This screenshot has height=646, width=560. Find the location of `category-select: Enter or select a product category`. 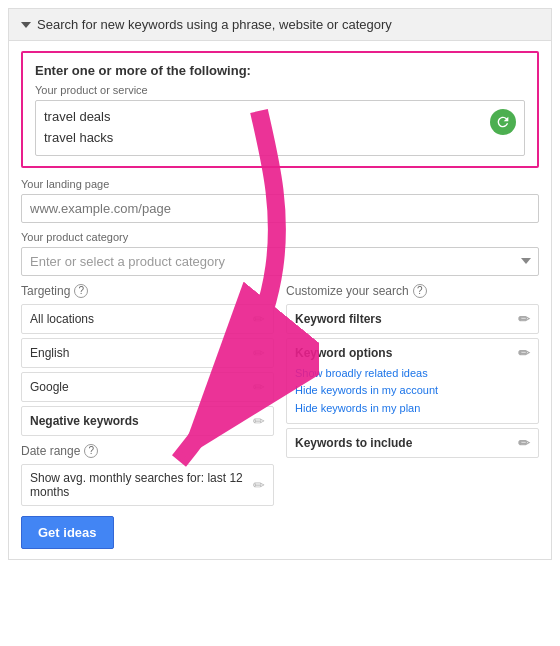

category-select: Enter or select a product category is located at coordinates (280, 262).